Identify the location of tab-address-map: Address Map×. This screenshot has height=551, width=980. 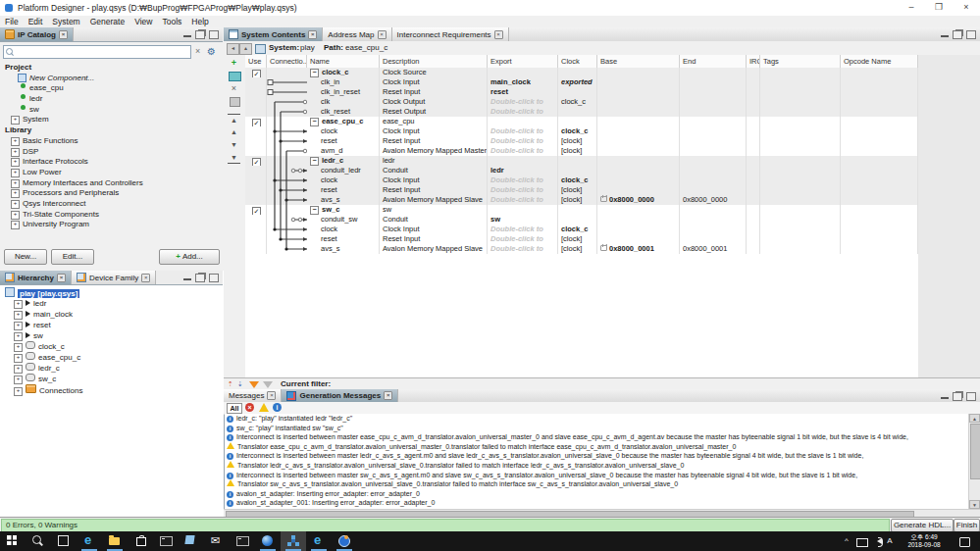
(357, 34).